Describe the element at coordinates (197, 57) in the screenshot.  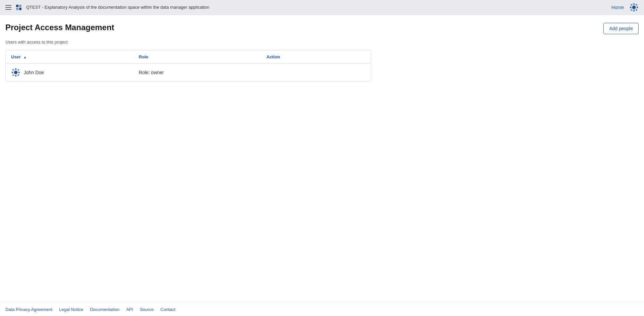
I see `role-column-header: Role` at that location.